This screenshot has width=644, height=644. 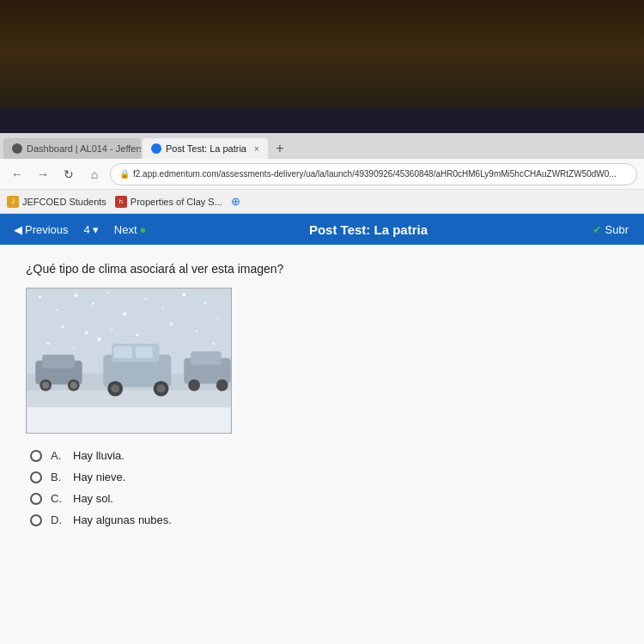 I want to click on prev-arrow-icon: ◀, so click(x=18, y=230).